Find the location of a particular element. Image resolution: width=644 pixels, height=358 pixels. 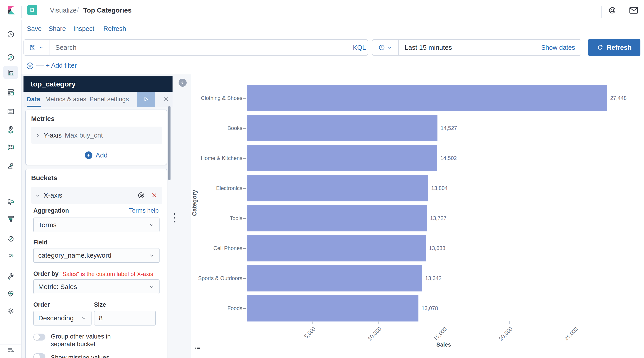

add-metric-button: Add is located at coordinates (96, 155).